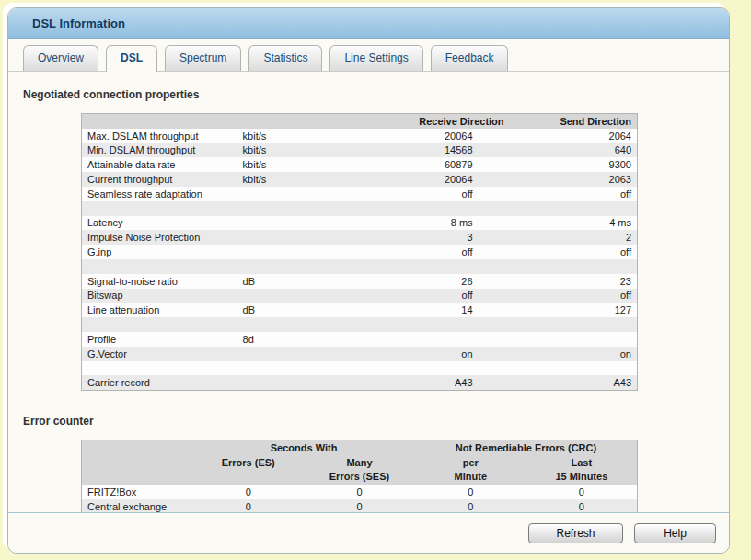 The height and width of the screenshot is (560, 751). Describe the element at coordinates (61, 58) in the screenshot. I see `tab-label: Overview` at that location.